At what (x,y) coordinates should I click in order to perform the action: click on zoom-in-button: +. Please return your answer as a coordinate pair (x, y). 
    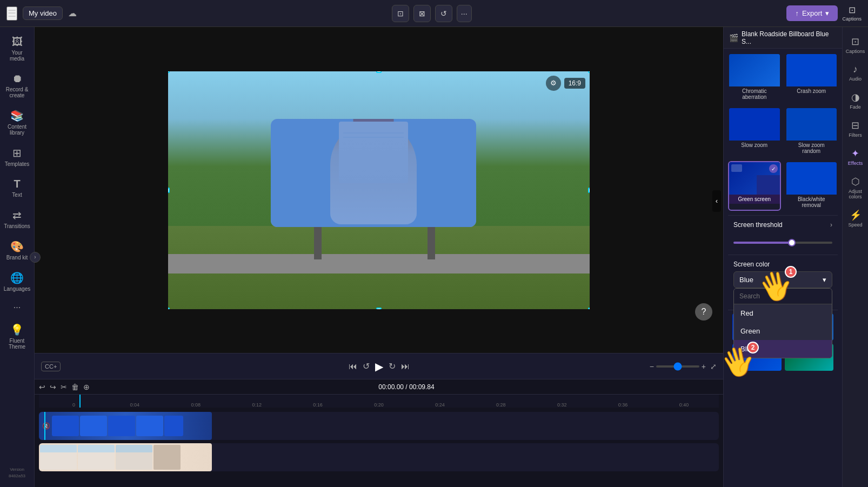
    Looking at the image, I should click on (704, 366).